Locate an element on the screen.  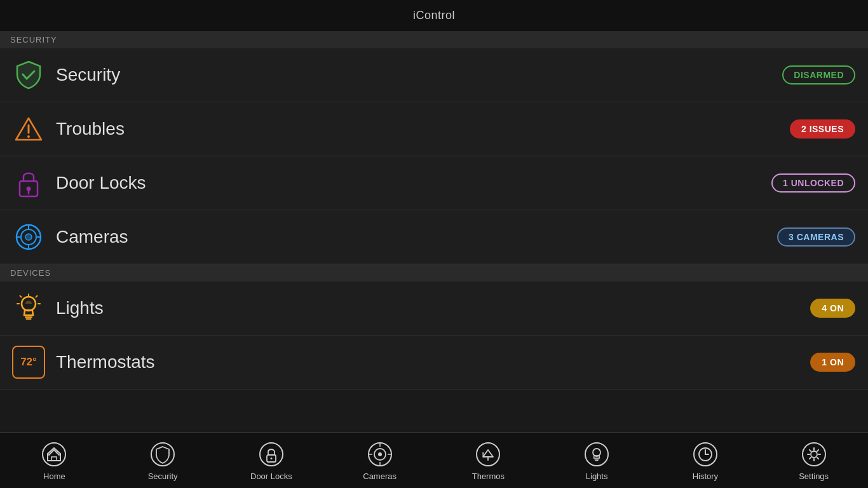
security-section-label: SECURITY is located at coordinates (434, 39).